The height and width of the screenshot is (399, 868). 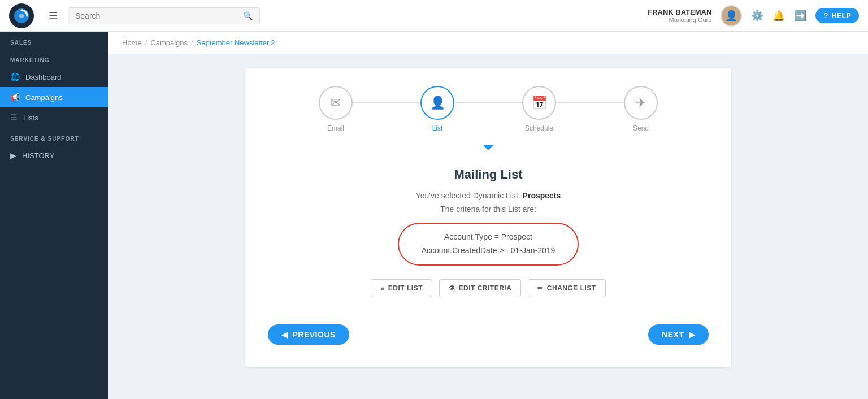 What do you see at coordinates (753, 16) in the screenshot?
I see `navbar-right: FRANK BATEMAN Marketing Guru 👤 ⚙️ 🔔 ➡️ ?…` at bounding box center [753, 16].